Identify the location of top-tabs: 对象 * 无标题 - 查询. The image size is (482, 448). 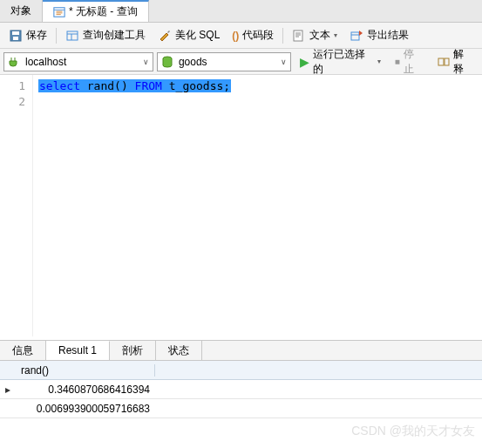
(241, 11).